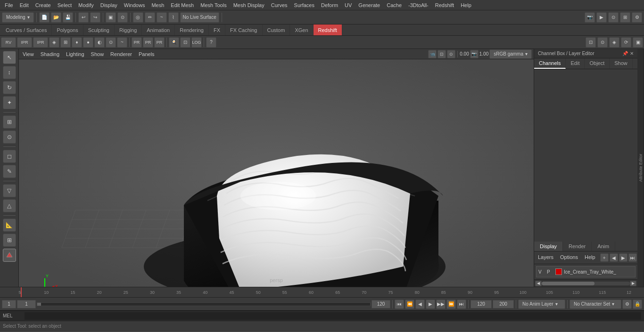  Describe the element at coordinates (249, 5) in the screenshot. I see `menu-mesh-display: Mesh Display` at that location.